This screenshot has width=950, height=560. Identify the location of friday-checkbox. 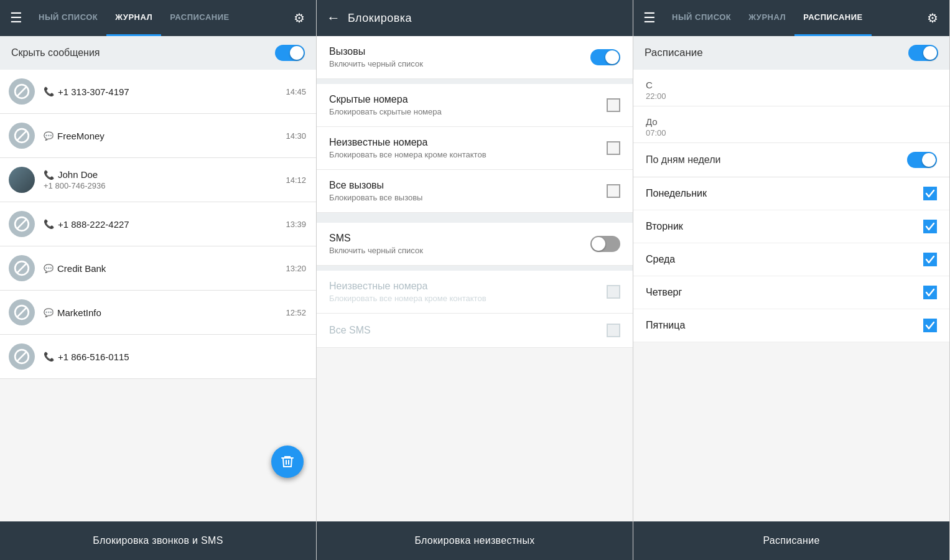
(930, 325).